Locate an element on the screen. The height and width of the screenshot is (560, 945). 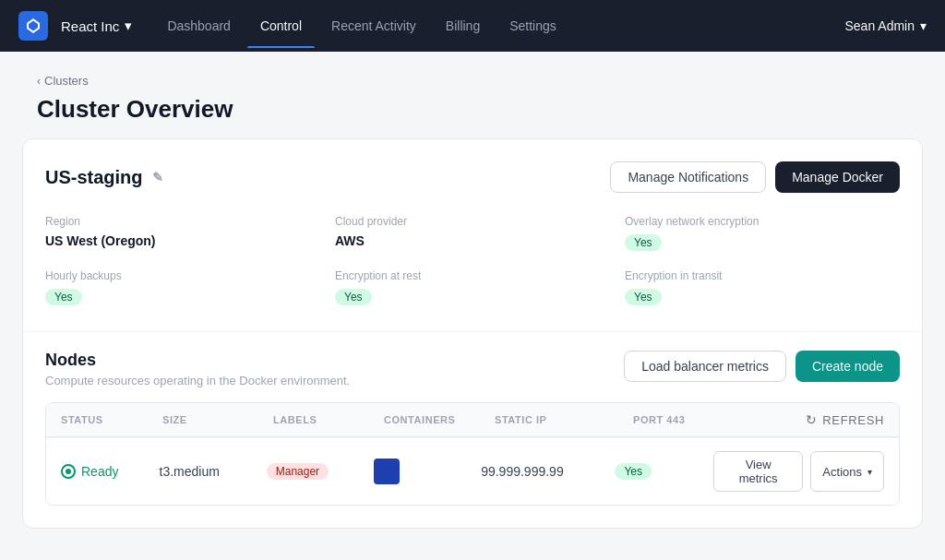
status-dot-inner is located at coordinates (68, 471).